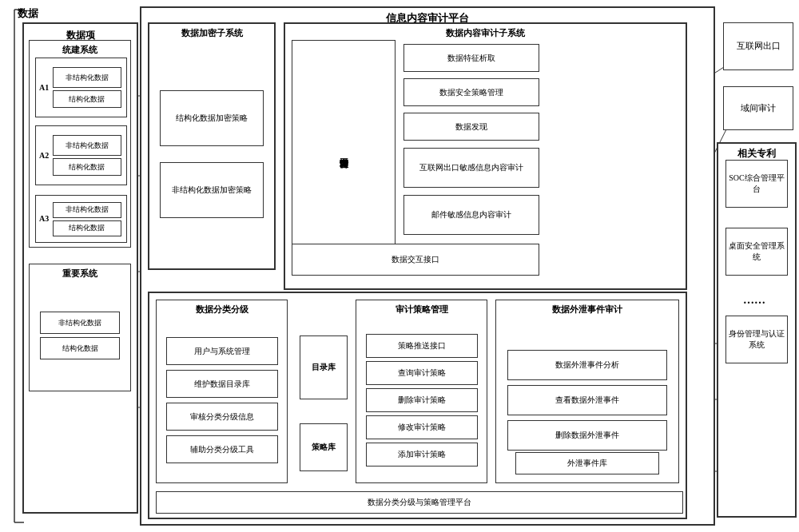  What do you see at coordinates (415, 260) in the screenshot?
I see `data-interface-box: 数据交互接口` at bounding box center [415, 260].